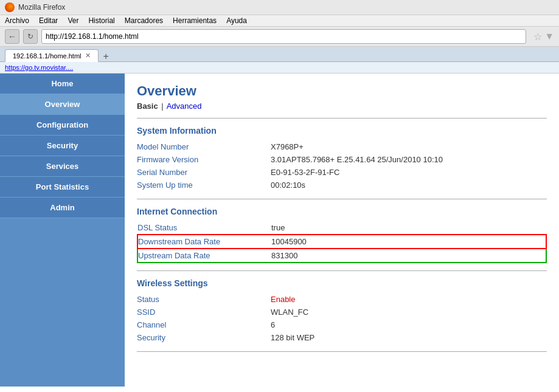 The width and height of the screenshot is (559, 392). What do you see at coordinates (342, 228) in the screenshot?
I see `table-row: DSL Status true` at bounding box center [342, 228].